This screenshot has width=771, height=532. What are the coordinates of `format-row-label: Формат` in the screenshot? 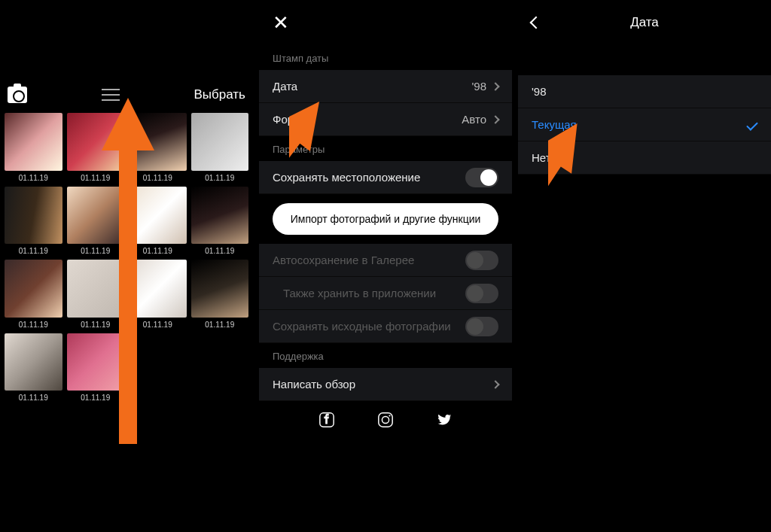 It's located at (292, 119).